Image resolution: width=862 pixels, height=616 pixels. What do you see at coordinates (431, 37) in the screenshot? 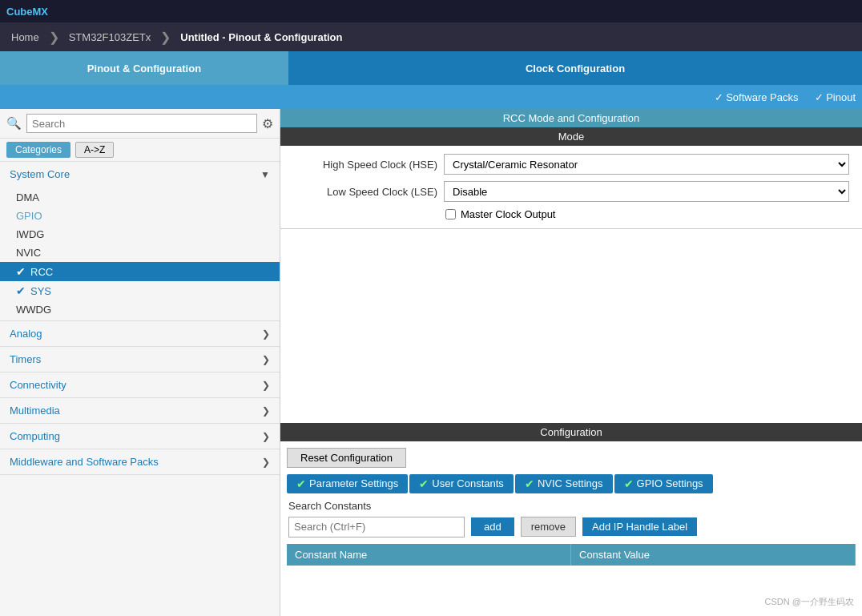
I see `breadcrumb-bar: Home ❯ STM32F103ZETx ❯ Untitled - Pinout…` at bounding box center [431, 37].